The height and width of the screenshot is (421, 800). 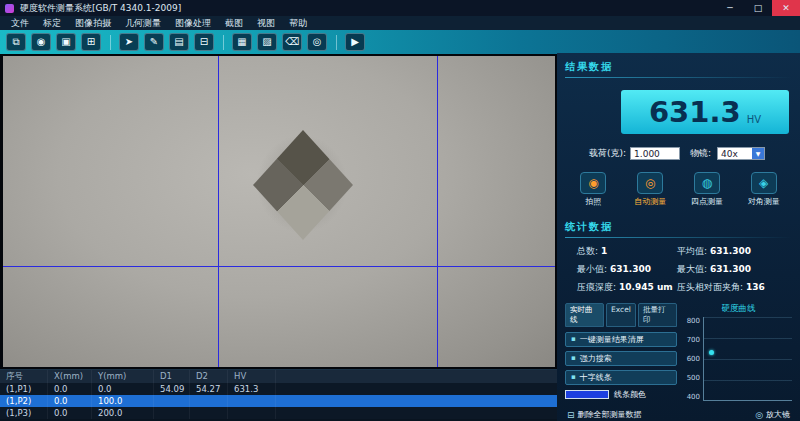 What do you see at coordinates (317, 42) in the screenshot?
I see `snapshot-icon: ◎` at bounding box center [317, 42].